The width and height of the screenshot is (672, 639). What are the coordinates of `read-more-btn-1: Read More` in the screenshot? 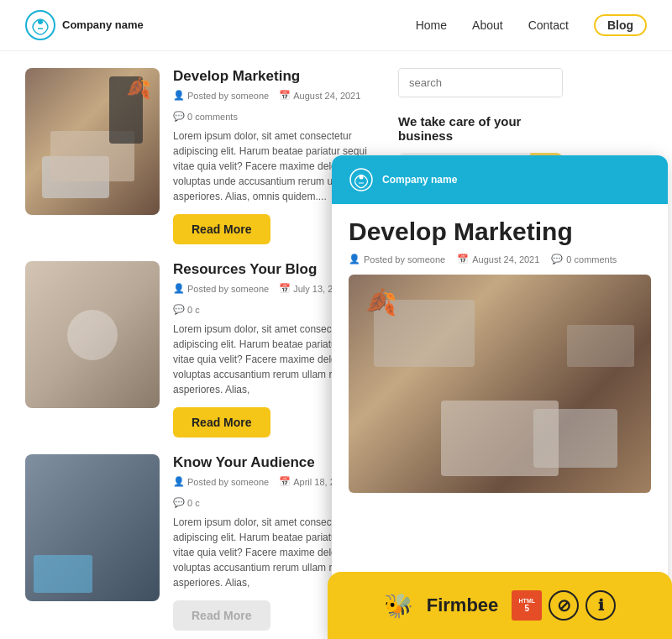 It's located at (222, 229).